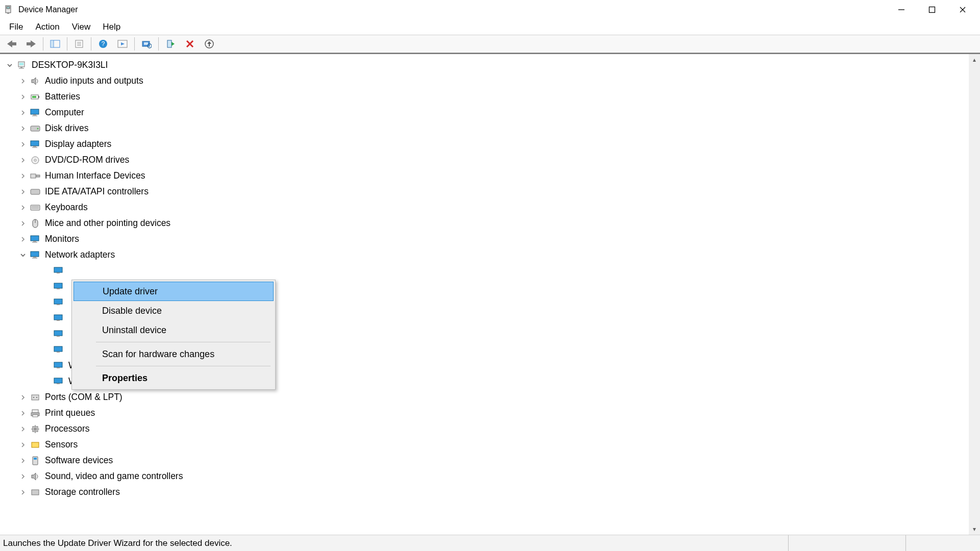 This screenshot has height=551, width=980. Describe the element at coordinates (484, 270) in the screenshot. I see `tree-device` at that location.